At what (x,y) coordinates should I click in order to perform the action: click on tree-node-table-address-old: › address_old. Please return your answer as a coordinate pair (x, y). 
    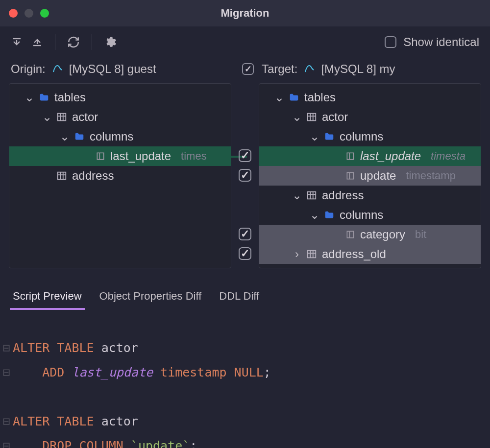
    Looking at the image, I should click on (370, 254).